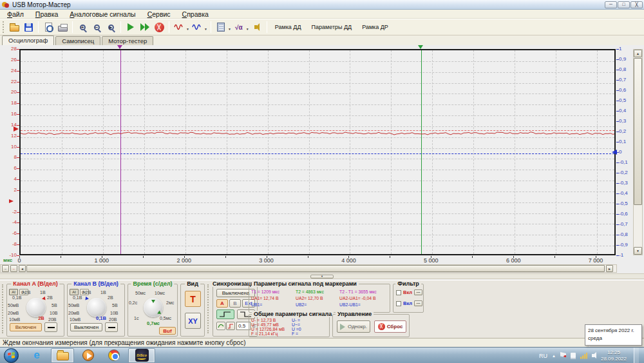 This screenshot has height=363, width=644. Describe the element at coordinates (638, 132) in the screenshot. I see `vertical-scroll-thumb` at that location.